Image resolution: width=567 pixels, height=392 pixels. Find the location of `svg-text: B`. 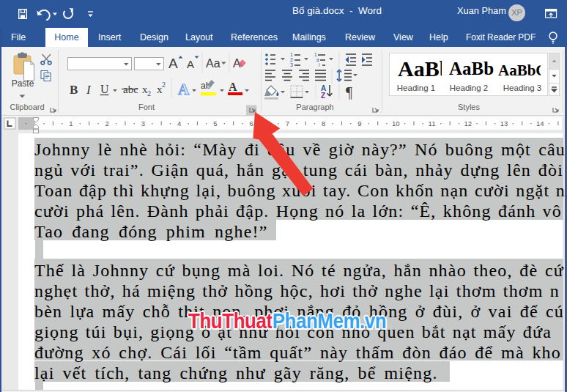

svg-text: B is located at coordinates (73, 89).